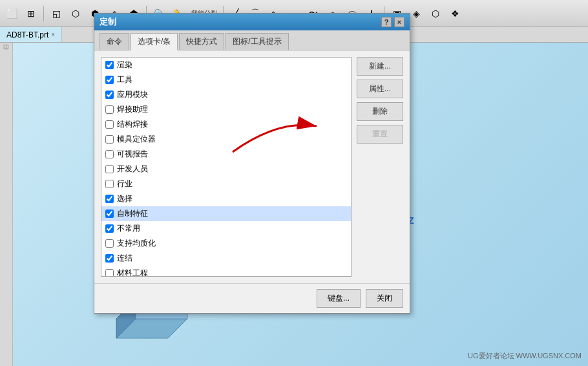 The height and width of the screenshot is (366, 588). Describe the element at coordinates (226, 94) in the screenshot. I see `checkbox-item-2: 应用模块` at that location.